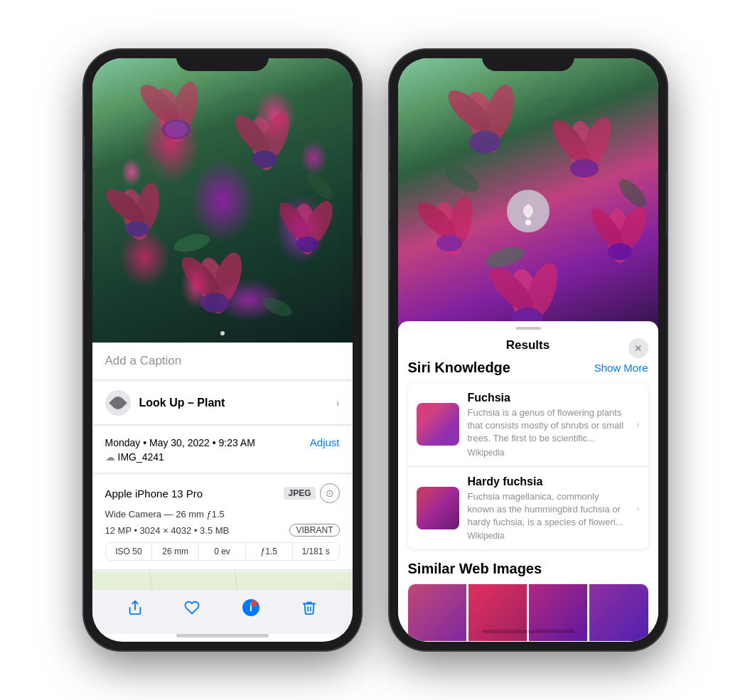 Image resolution: width=750 pixels, height=700 pixels. Describe the element at coordinates (154, 493) in the screenshot. I see `camera-model: Apple iPhone 13 Pro` at that location.